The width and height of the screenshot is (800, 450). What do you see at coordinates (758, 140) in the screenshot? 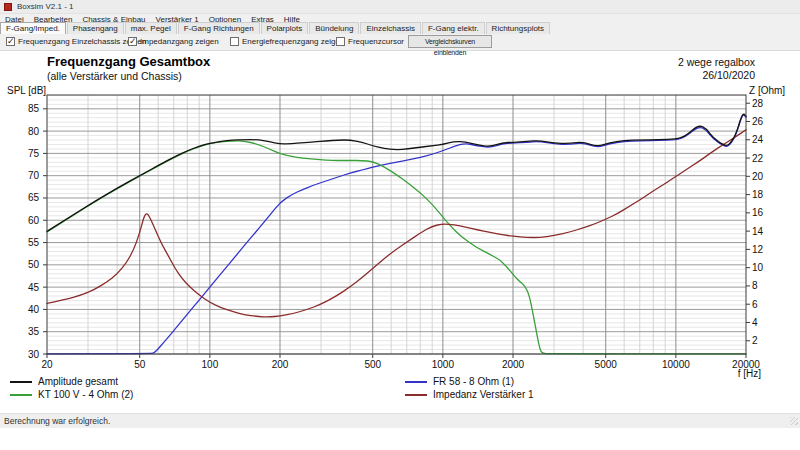
I see `z-tick-label: 24` at bounding box center [758, 140].